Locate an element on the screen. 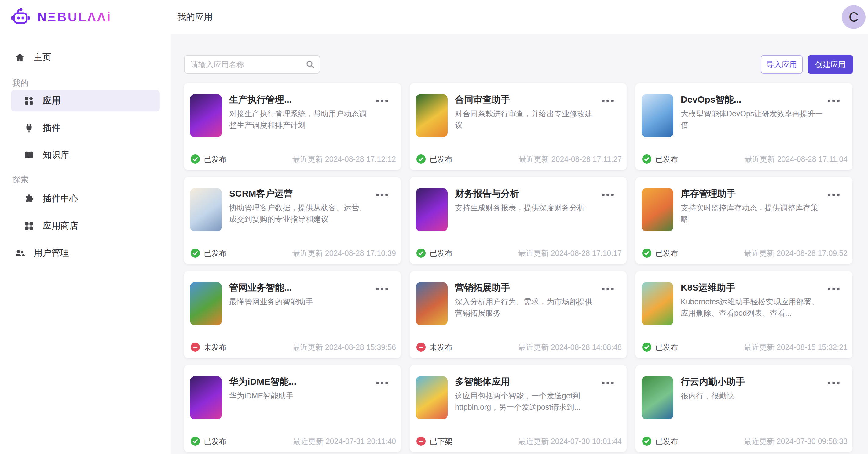 The height and width of the screenshot is (454, 868). app-description: Kubernetes运维助手轻松实现应用部署、应用删除、查看pod列表、查看..… is located at coordinates (752, 307).